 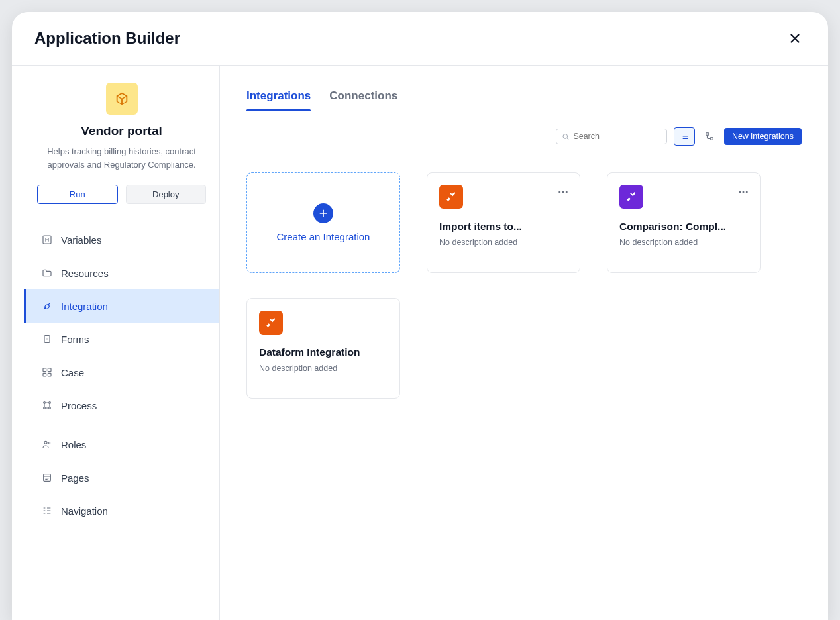 What do you see at coordinates (122, 273) in the screenshot?
I see `sidebar-item-resources: Resources` at bounding box center [122, 273].